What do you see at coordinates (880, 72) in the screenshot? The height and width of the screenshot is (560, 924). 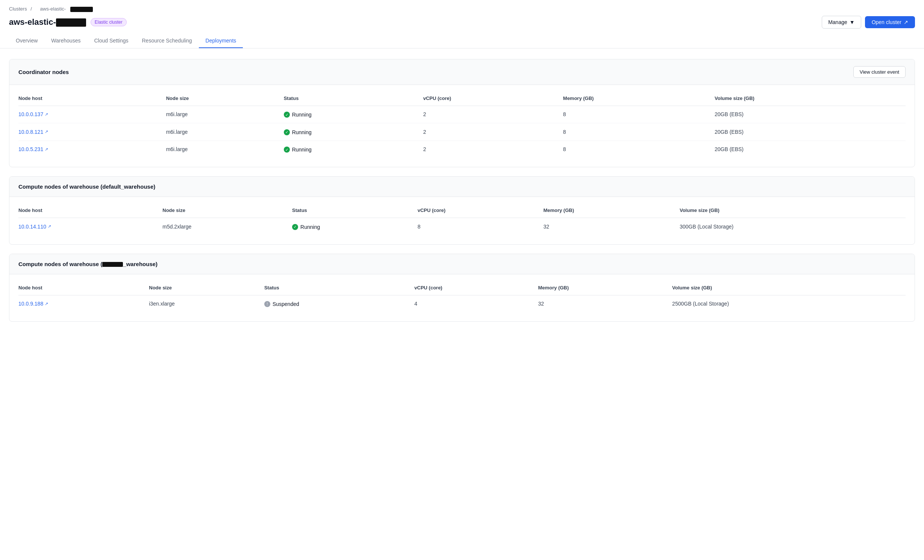 I see `view-cluster-event-button: View cluster event` at bounding box center [880, 72].